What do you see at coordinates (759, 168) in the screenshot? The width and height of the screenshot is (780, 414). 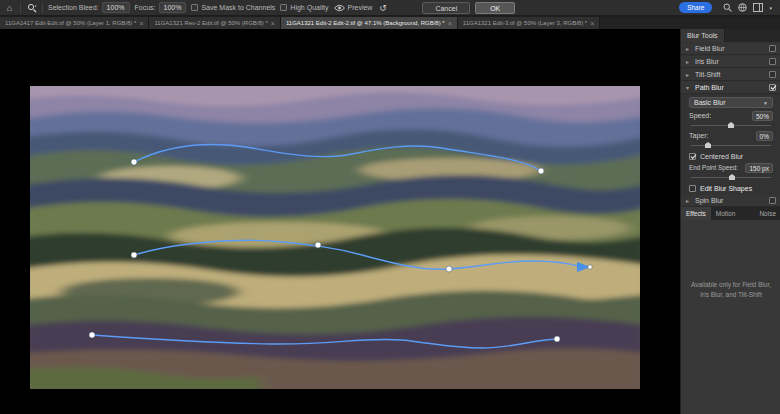 I see `end-point-speed-value: 150 px` at bounding box center [759, 168].